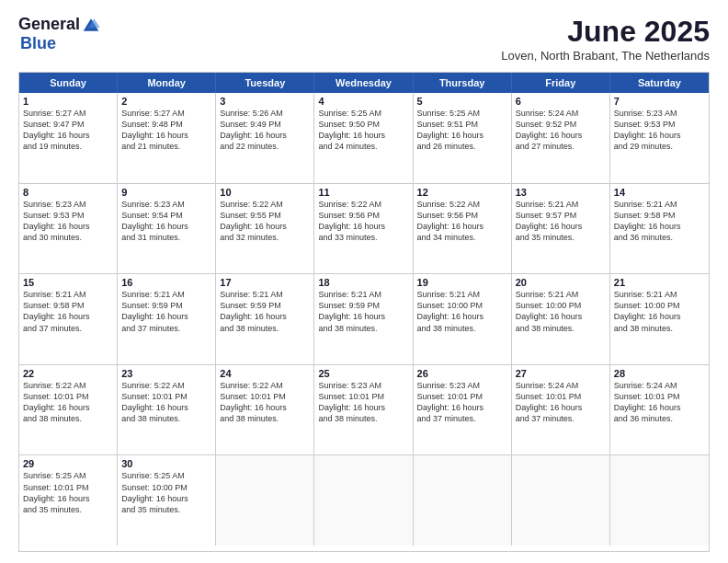 Image resolution: width=728 pixels, height=563 pixels. Describe the element at coordinates (265, 192) in the screenshot. I see `day-number: 10` at that location.